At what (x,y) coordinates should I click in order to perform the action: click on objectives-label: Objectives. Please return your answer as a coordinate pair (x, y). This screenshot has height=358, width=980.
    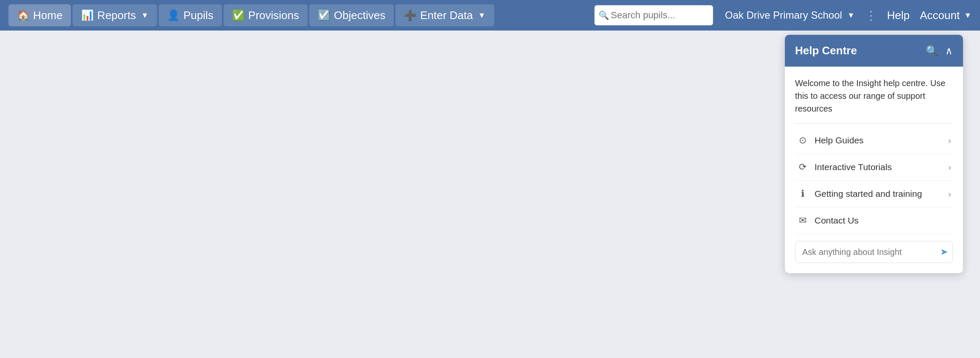
    Looking at the image, I should click on (360, 15).